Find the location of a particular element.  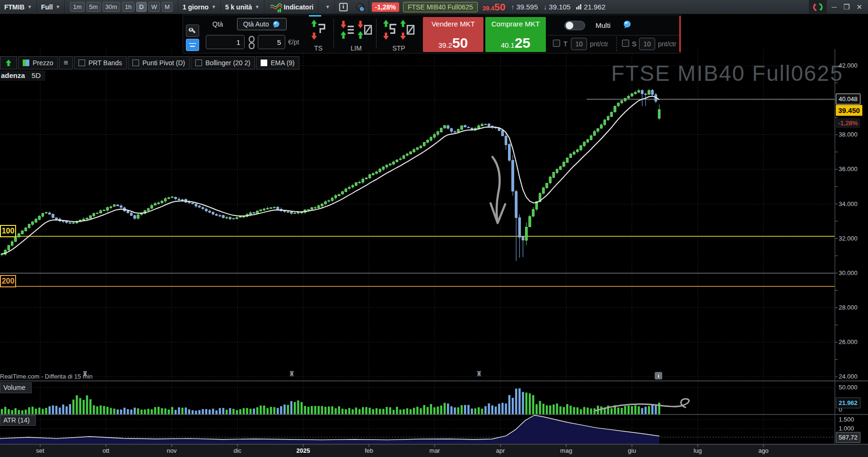

stp-buy-button is located at coordinates (407, 31).